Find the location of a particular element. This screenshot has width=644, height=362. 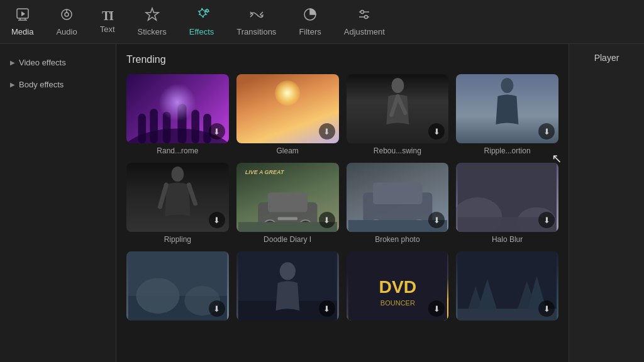

sidebar-item-body-effects: ▶ Body effects is located at coordinates (58, 84).